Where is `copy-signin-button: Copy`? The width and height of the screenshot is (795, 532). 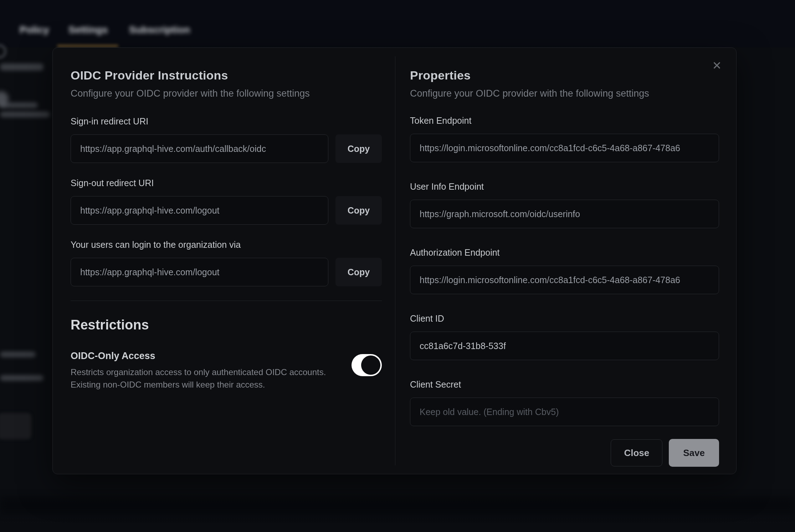 copy-signin-button: Copy is located at coordinates (359, 149).